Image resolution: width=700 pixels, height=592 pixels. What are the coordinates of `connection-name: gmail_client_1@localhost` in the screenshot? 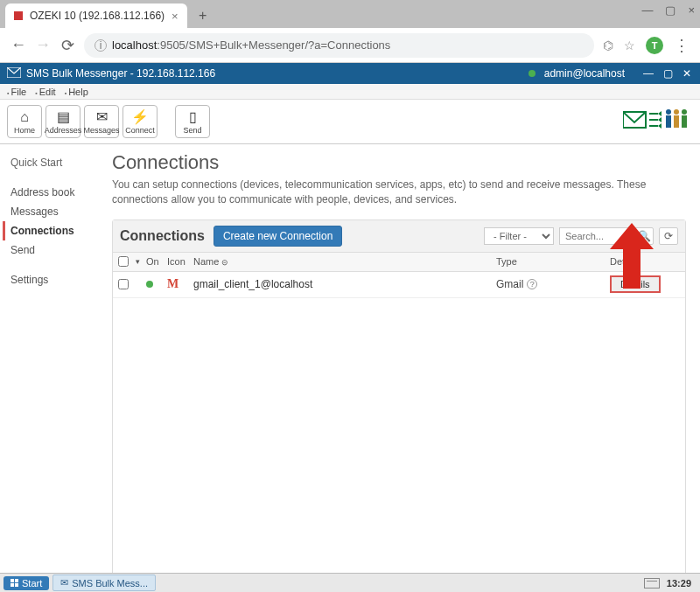 It's located at (345, 284).